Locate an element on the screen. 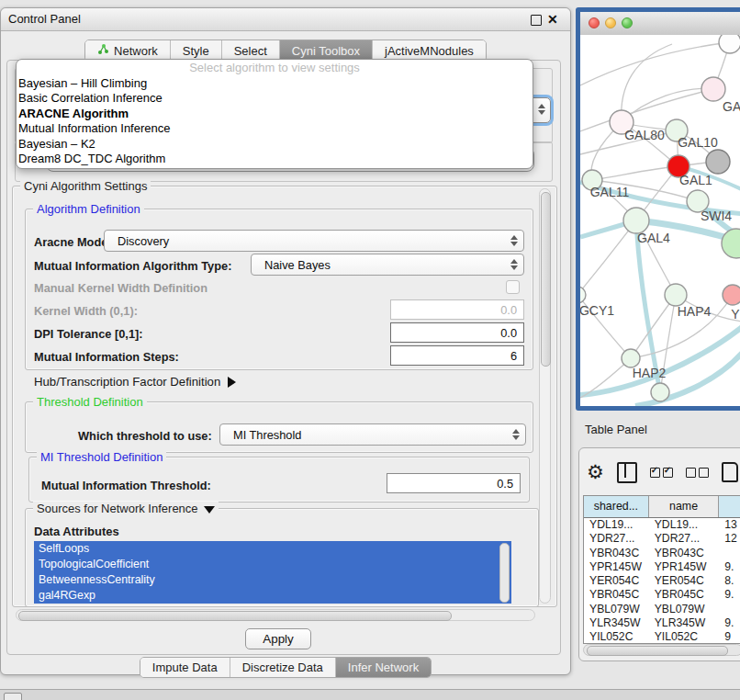  mi-steps-label: Mutual Information Steps: is located at coordinates (107, 356).